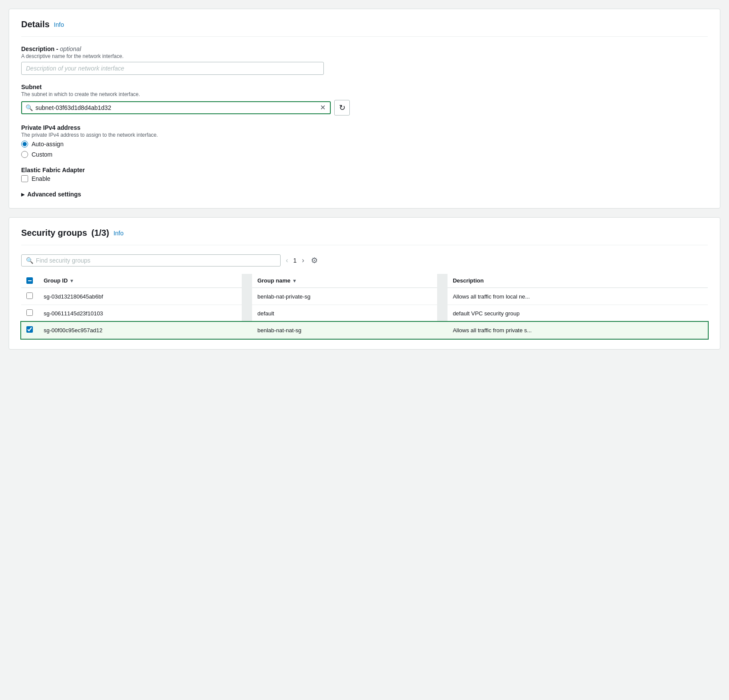 The image size is (729, 700). I want to click on subnet-search-icon: 🔍, so click(29, 108).